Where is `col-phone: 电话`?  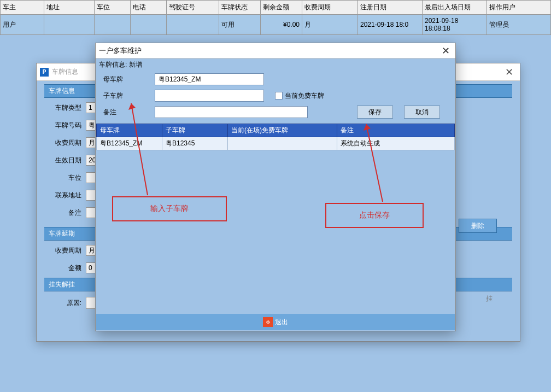
col-phone: 电话 is located at coordinates (149, 8).